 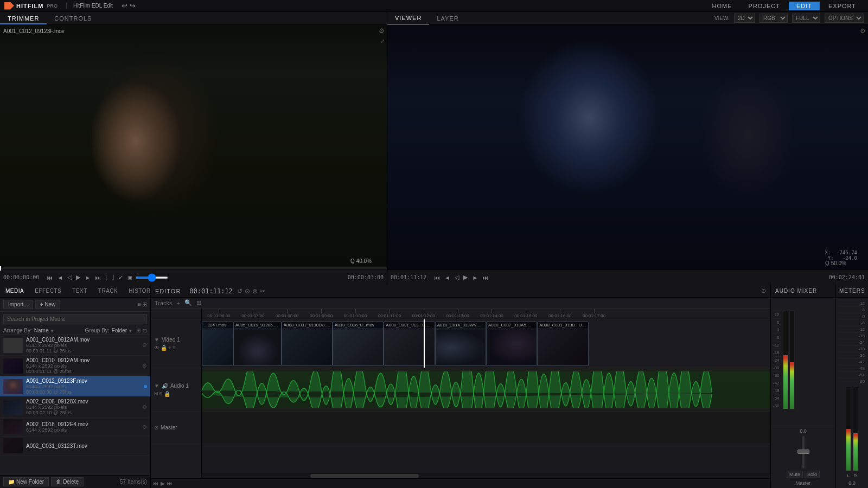 What do you see at coordinates (75, 427) in the screenshot?
I see `list-item: A002_C018_0912E4.mov 6144 x 2592 pixels …` at bounding box center [75, 427].